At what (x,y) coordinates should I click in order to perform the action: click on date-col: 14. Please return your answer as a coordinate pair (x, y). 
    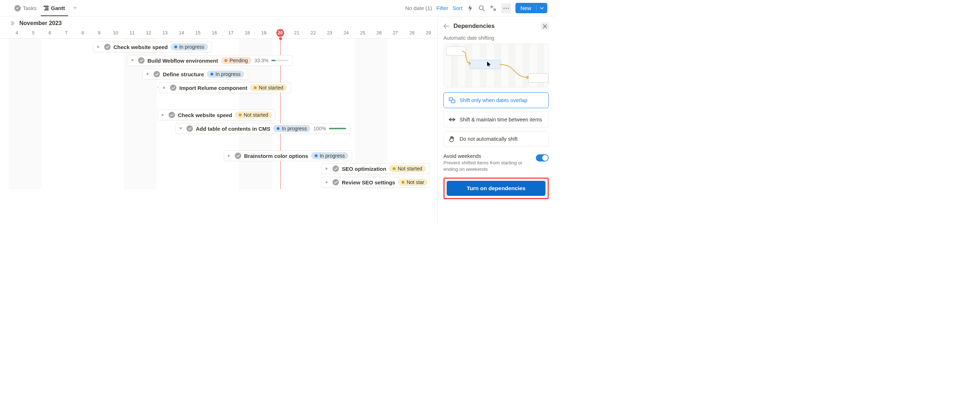
    Looking at the image, I should click on (181, 33).